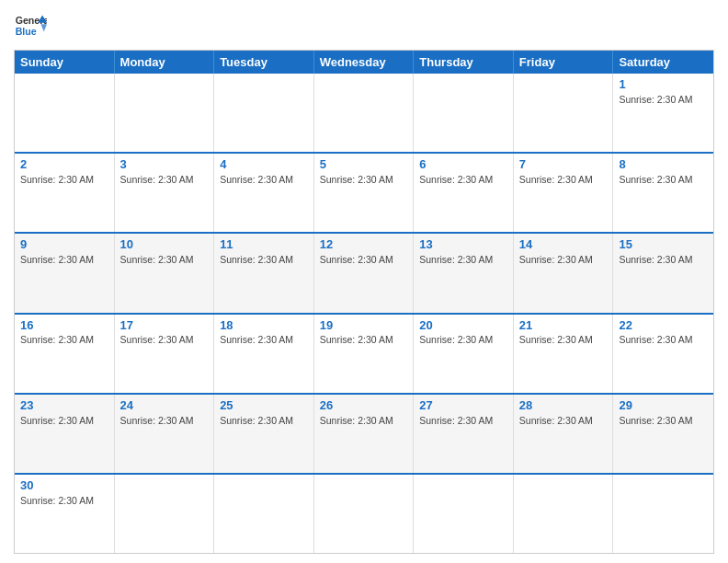  I want to click on calendar-cell: 7Sunrise: 2:30 AM, so click(564, 193).